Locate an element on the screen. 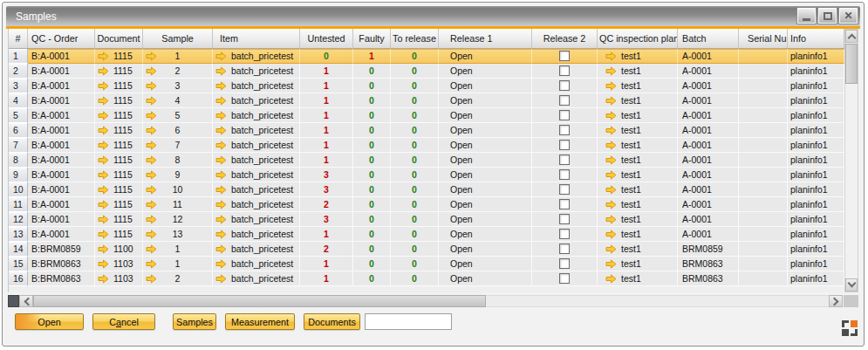 The width and height of the screenshot is (868, 350). column-header-sample: Sample is located at coordinates (178, 38).